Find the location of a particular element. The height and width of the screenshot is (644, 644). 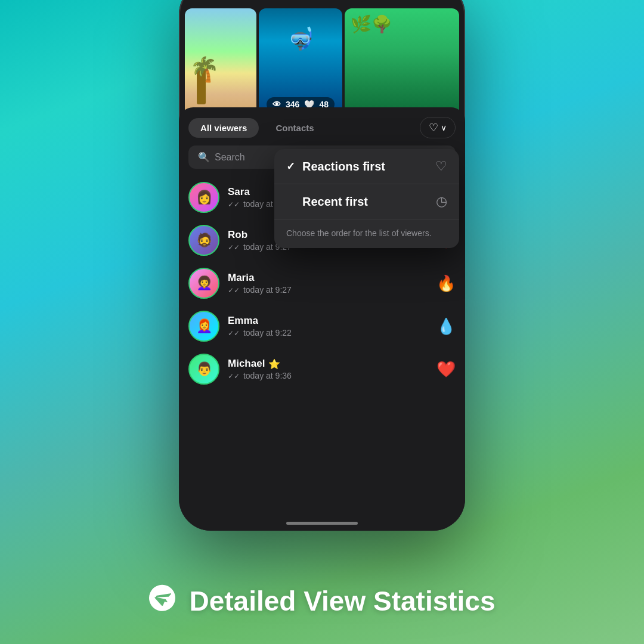

avatar: 👩 is located at coordinates (204, 197).